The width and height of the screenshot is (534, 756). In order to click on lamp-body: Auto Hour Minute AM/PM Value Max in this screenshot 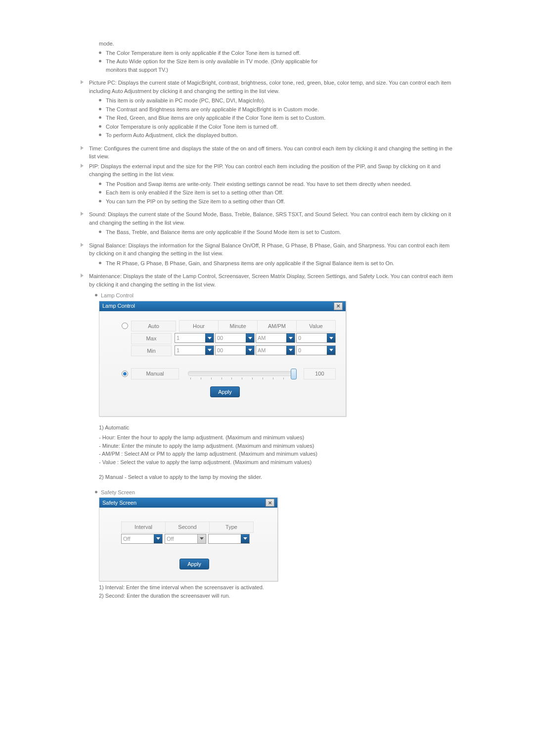, I will do `click(222, 357)`.